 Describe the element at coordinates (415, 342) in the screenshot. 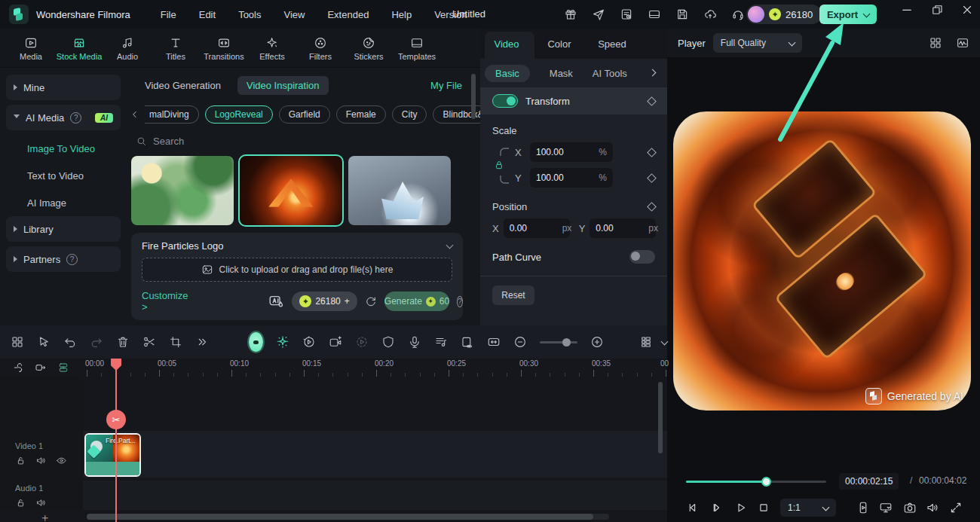

I see `voiceover-mic-icon` at that location.